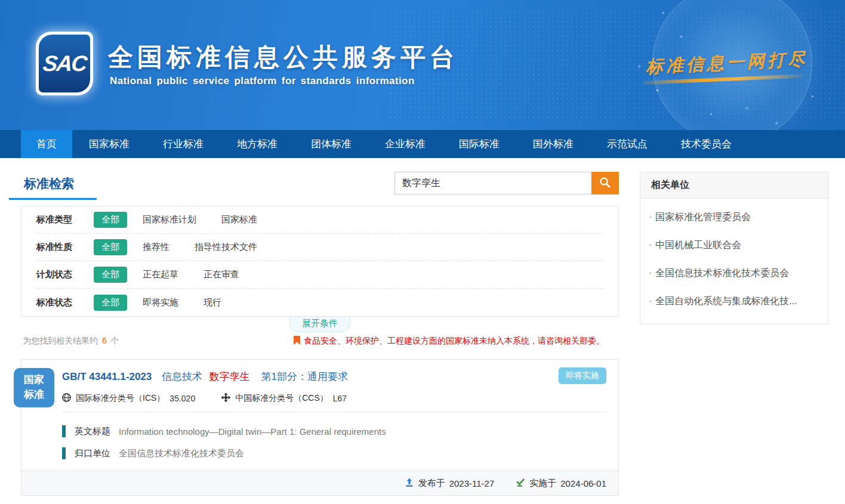 The image size is (845, 504). What do you see at coordinates (65, 247) in the screenshot?
I see `filter-label: 标准性质` at bounding box center [65, 247].